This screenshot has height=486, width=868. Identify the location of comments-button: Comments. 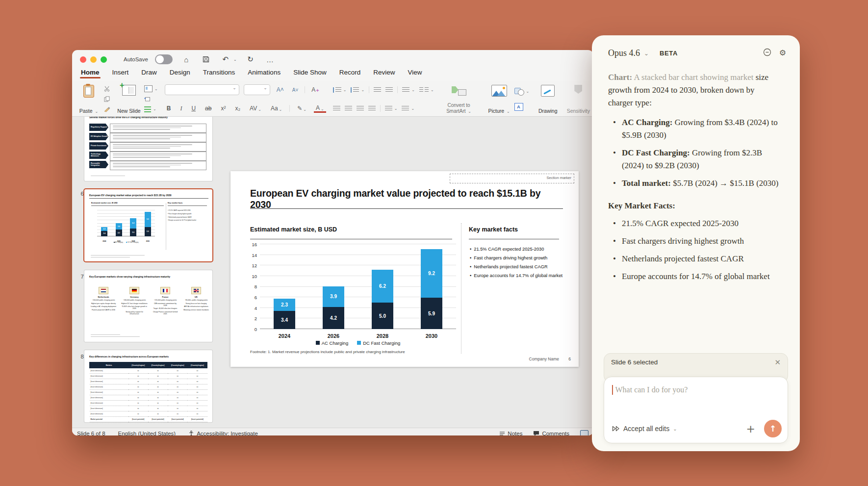
(551, 433).